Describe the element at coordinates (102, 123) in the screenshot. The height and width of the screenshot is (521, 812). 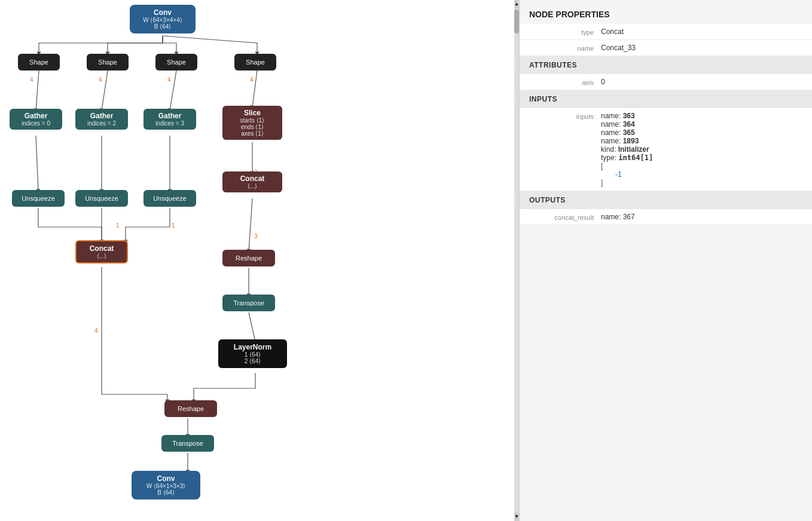
I see `gather2-sub: indices = 2` at that location.